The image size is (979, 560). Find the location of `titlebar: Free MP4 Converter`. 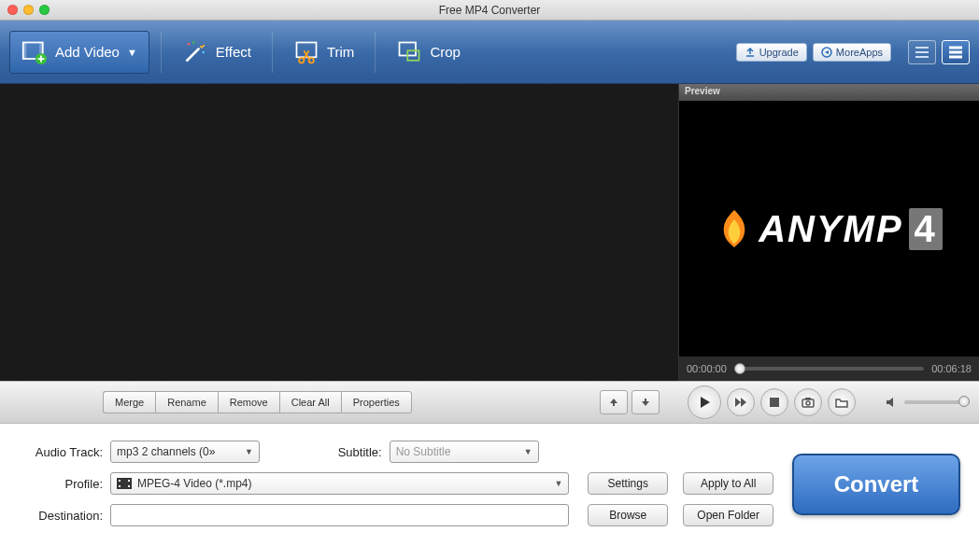

titlebar: Free MP4 Converter is located at coordinates (490, 10).